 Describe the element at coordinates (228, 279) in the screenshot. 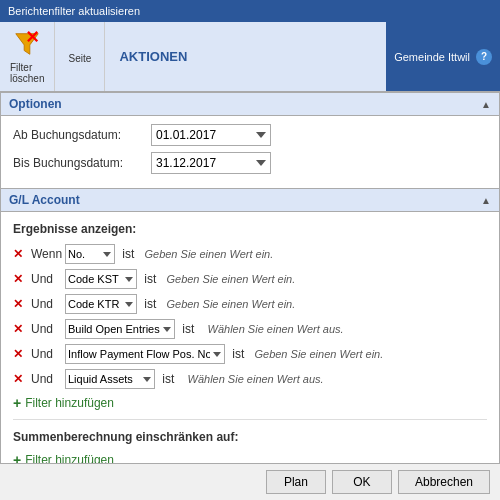

I see `hint-1: Geben Sie einen Wert ein.` at that location.